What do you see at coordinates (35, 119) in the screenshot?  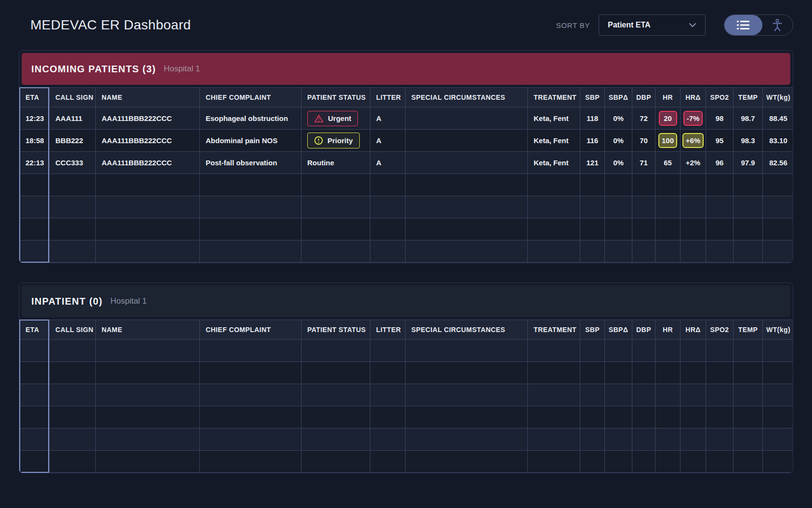 I see `cell-eta: 12:23` at bounding box center [35, 119].